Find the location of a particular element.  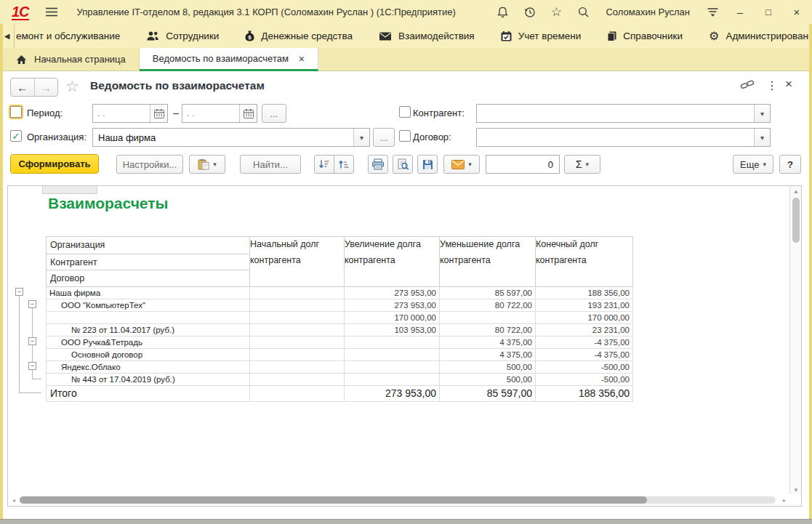

cell-name: ООО "КомпьютерТех" is located at coordinates (148, 305).